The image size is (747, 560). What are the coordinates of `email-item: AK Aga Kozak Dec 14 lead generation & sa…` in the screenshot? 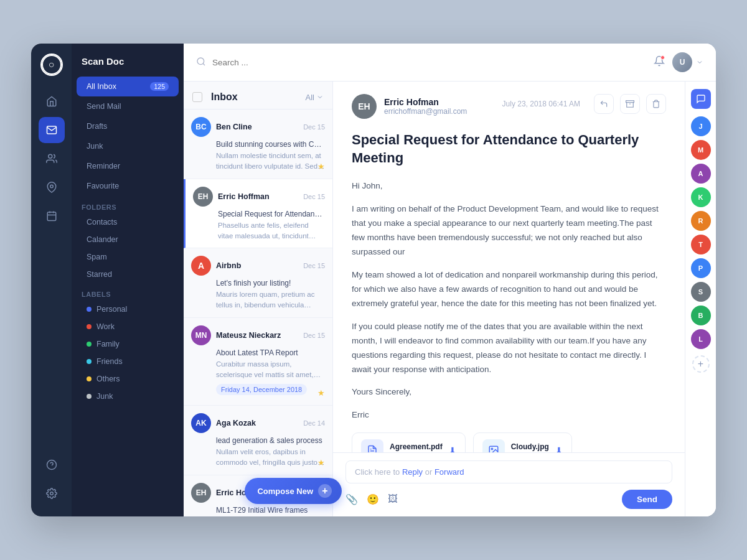 It's located at (258, 441).